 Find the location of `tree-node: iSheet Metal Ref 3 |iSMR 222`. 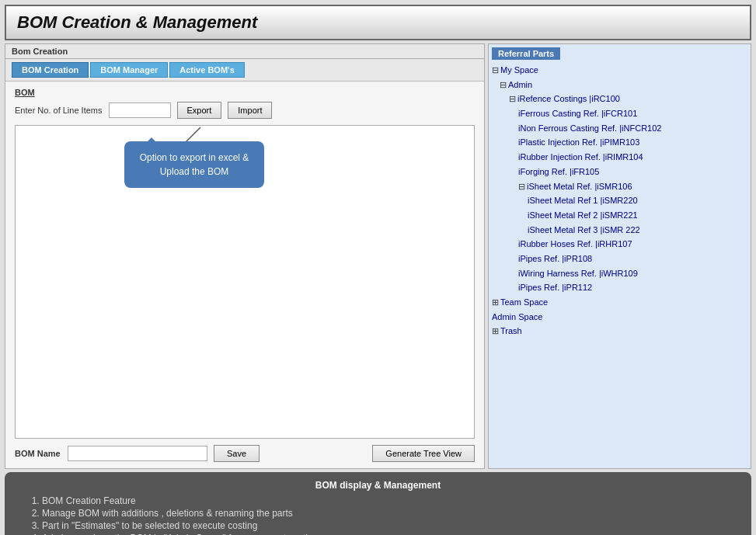

tree-node: iSheet Metal Ref 3 |iSMR 222 is located at coordinates (620, 230).